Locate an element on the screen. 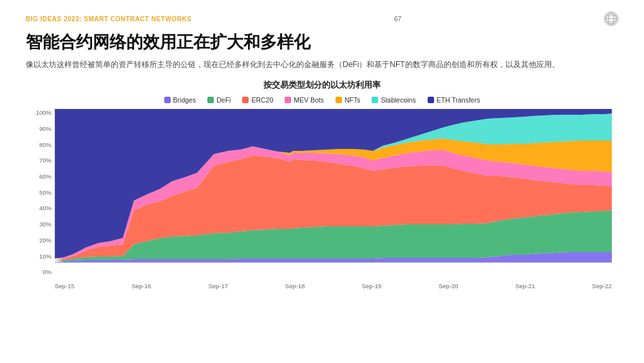 This screenshot has height=363, width=644. header-subtitle: SMART CONTRACT NETWORKS is located at coordinates (138, 19).